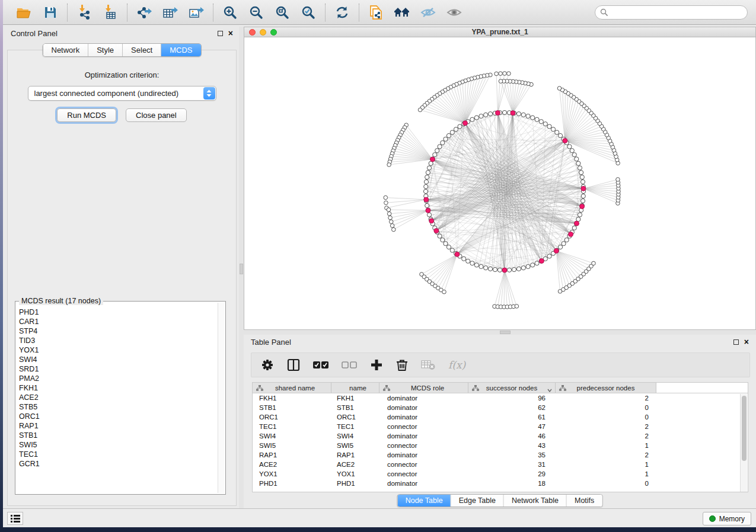 This screenshot has width=756, height=532. I want to click on select-all-icon, so click(321, 365).